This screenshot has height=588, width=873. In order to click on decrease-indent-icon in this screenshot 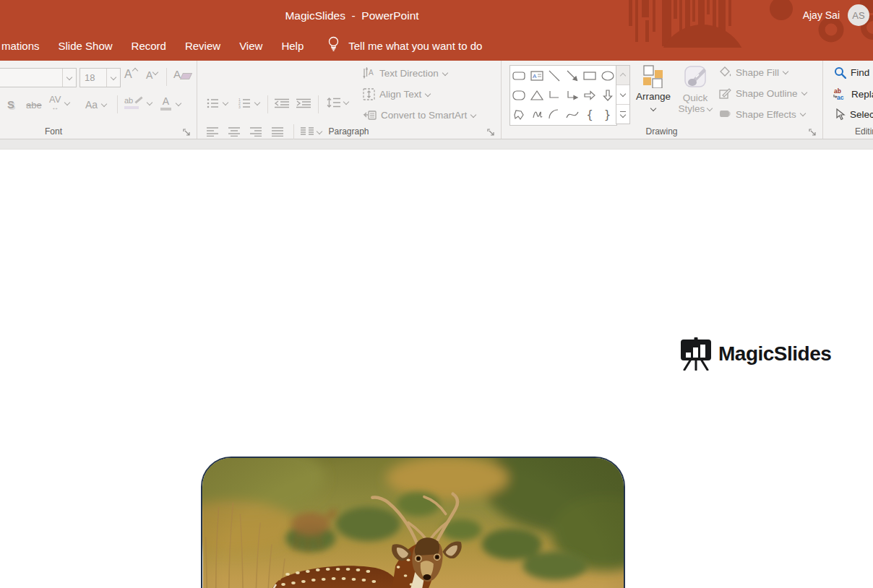, I will do `click(282, 103)`.